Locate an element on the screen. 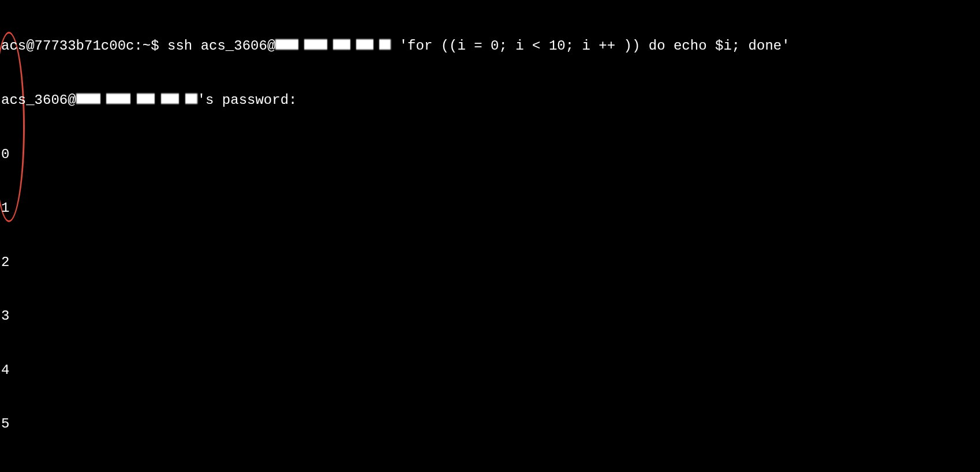 The height and width of the screenshot is (472, 980). output-line: 5 is located at coordinates (490, 424).